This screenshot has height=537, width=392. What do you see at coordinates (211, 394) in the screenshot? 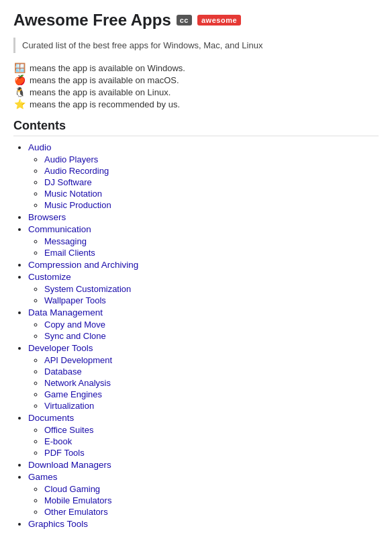
I see `sub-list-item: Game Engines` at bounding box center [211, 394].